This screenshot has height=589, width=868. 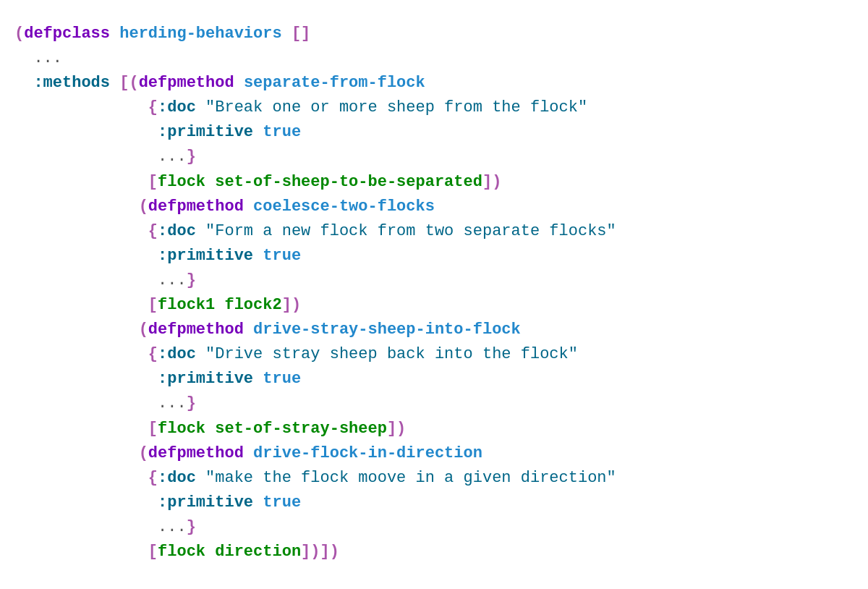 I want to click on code-line: [flock direction])]), so click(x=434, y=552).